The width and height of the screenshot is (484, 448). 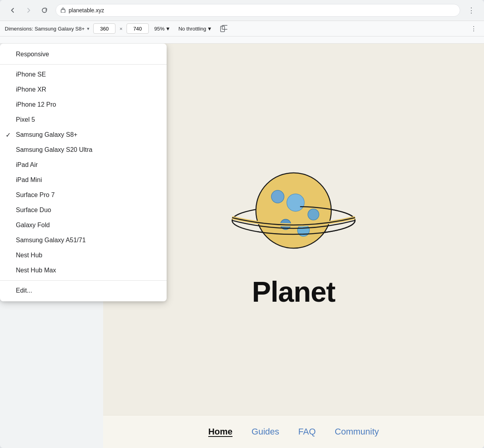 I want to click on title-bar: planetable.xyz ⋮, so click(x=242, y=10).